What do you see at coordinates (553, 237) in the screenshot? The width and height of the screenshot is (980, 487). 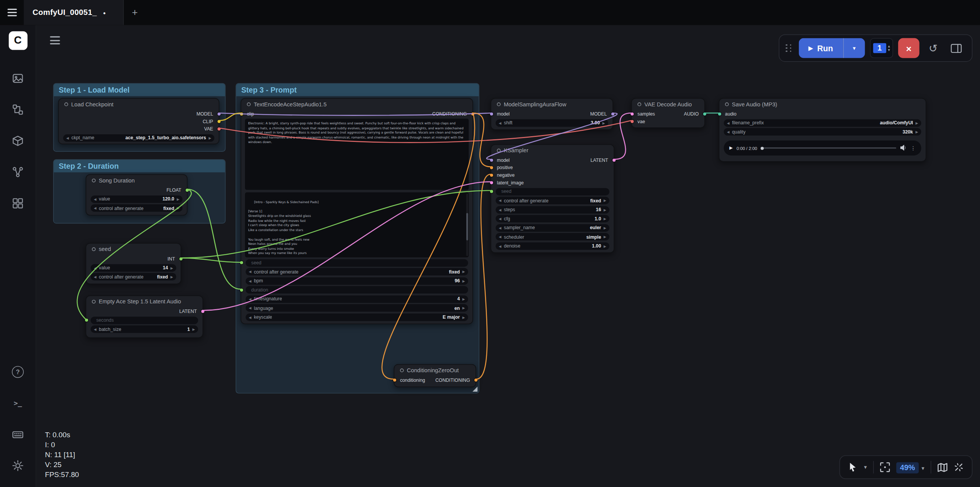 I see `widget-scheduler: ◀ scheduler simple ▶` at bounding box center [553, 237].